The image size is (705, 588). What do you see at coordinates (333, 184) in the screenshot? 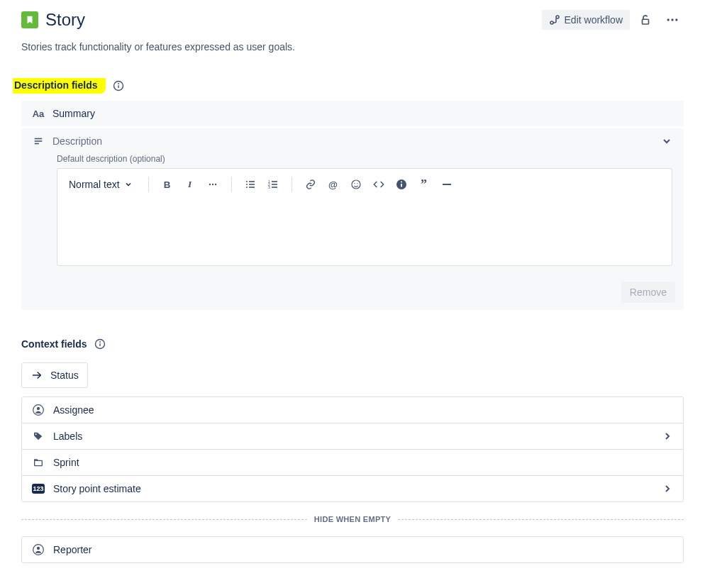
I see `mention-button: @` at bounding box center [333, 184].